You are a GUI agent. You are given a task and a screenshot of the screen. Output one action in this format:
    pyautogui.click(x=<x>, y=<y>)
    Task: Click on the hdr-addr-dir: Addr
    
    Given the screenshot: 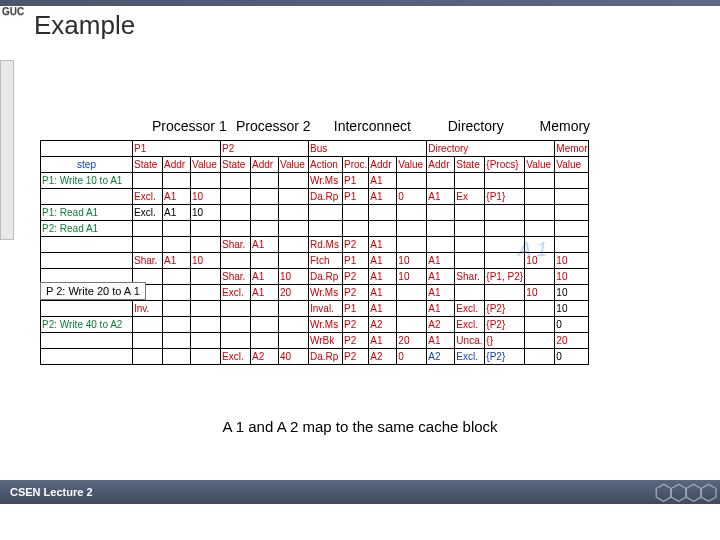 What is the action you would take?
    pyautogui.click(x=441, y=165)
    